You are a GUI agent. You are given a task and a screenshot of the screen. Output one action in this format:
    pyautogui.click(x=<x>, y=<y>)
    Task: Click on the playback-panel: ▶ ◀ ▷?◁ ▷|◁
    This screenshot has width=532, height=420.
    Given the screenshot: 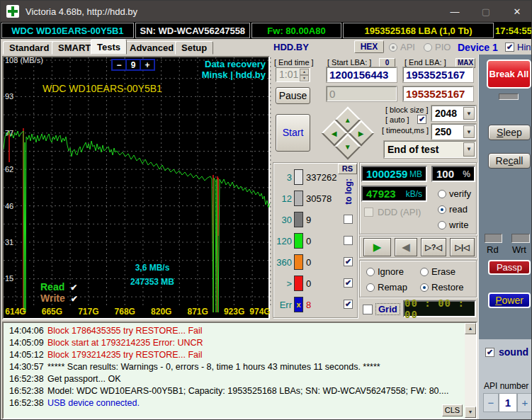 What is the action you would take?
    pyautogui.click(x=418, y=246)
    